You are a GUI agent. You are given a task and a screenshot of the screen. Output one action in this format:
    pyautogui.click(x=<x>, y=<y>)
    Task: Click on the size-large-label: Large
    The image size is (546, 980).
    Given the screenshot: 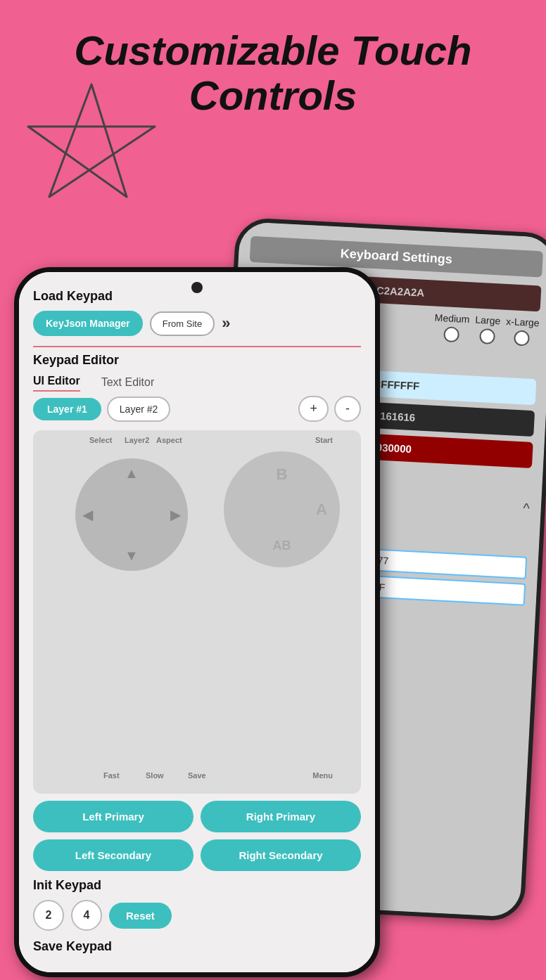 What is the action you would take?
    pyautogui.click(x=488, y=321)
    